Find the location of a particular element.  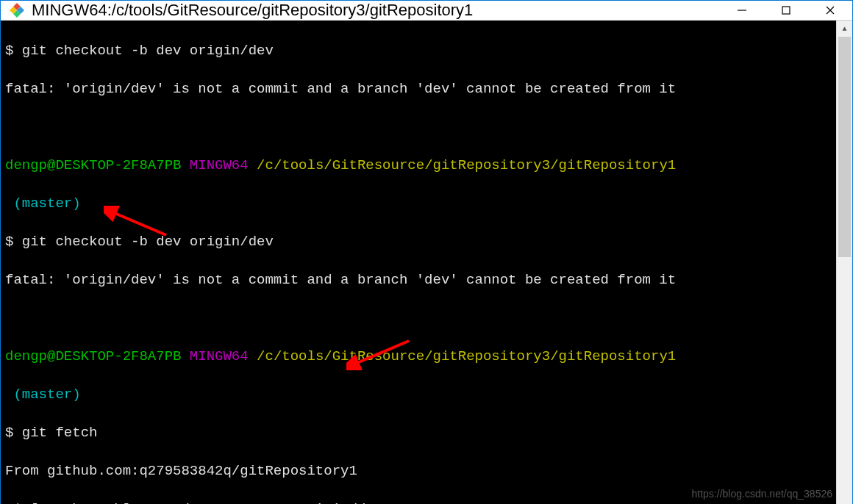

window-title: MINGW64:/c/tools/GitResource/gitReposito… is located at coordinates (376, 10).